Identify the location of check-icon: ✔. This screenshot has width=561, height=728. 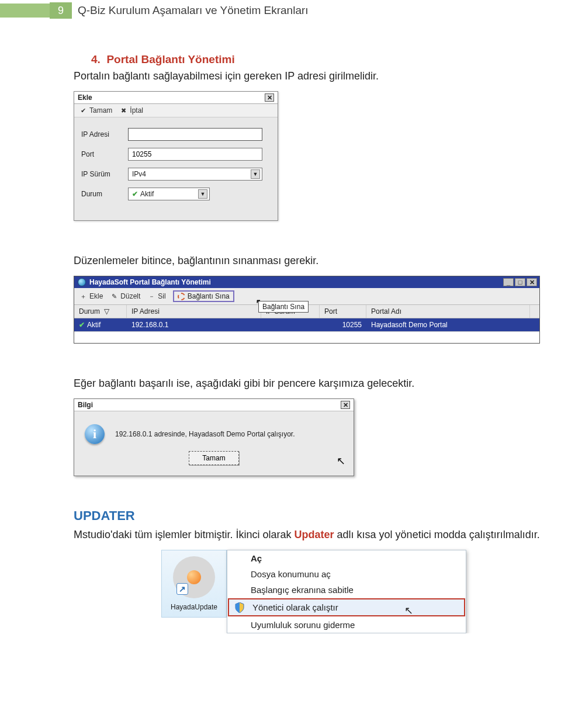
(83, 110).